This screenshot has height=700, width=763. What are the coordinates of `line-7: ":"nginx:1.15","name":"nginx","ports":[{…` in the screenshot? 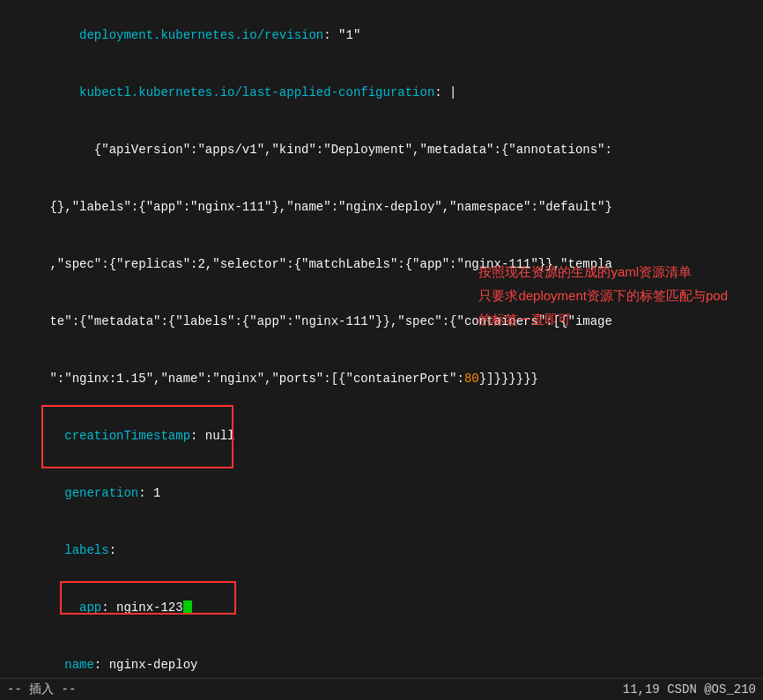 It's located at (382, 379).